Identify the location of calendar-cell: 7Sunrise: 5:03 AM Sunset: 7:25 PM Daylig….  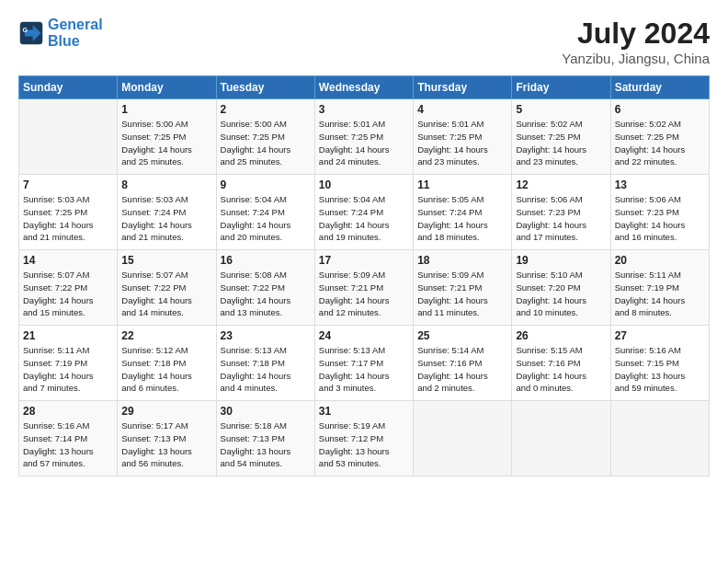
(68, 213).